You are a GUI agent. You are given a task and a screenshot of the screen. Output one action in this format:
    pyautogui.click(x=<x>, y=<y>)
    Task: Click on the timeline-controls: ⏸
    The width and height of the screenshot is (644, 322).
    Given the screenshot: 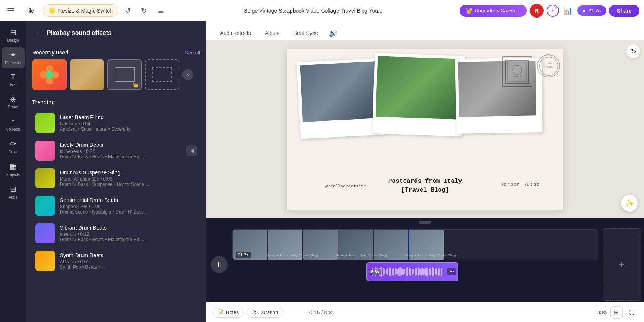 What is the action you would take?
    pyautogui.click(x=219, y=264)
    